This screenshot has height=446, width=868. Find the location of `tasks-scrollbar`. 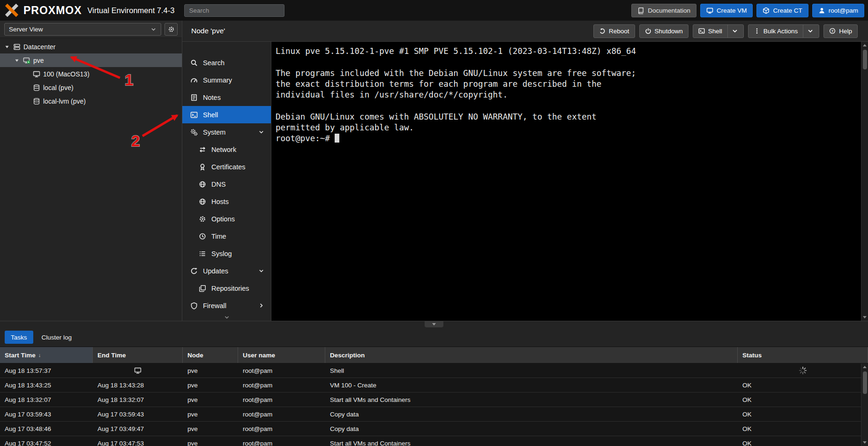

tasks-scrollbar is located at coordinates (864, 405).